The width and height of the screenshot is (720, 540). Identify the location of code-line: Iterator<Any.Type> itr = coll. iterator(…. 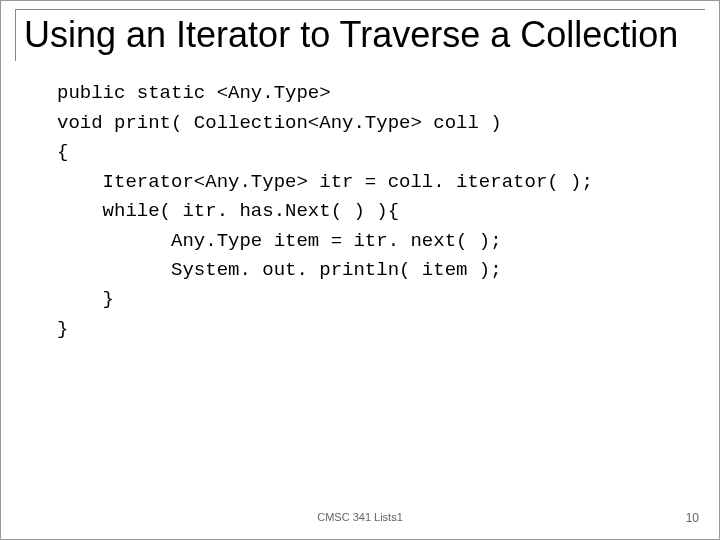
(325, 182).